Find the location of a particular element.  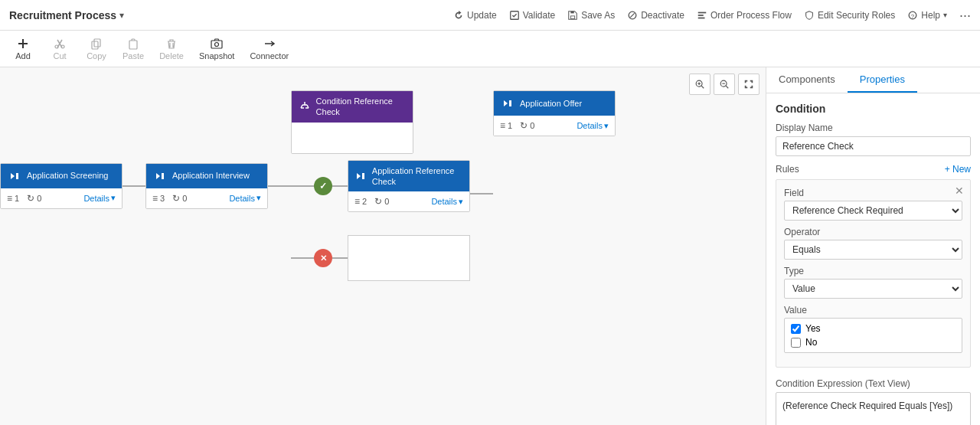

expression-label: Condition Expression (Text View) is located at coordinates (873, 384).